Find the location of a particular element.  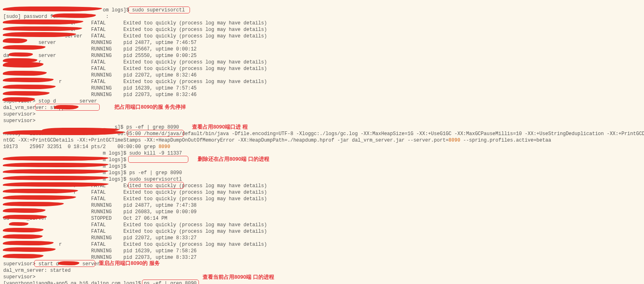

cmd-box-kill is located at coordinates (158, 159).